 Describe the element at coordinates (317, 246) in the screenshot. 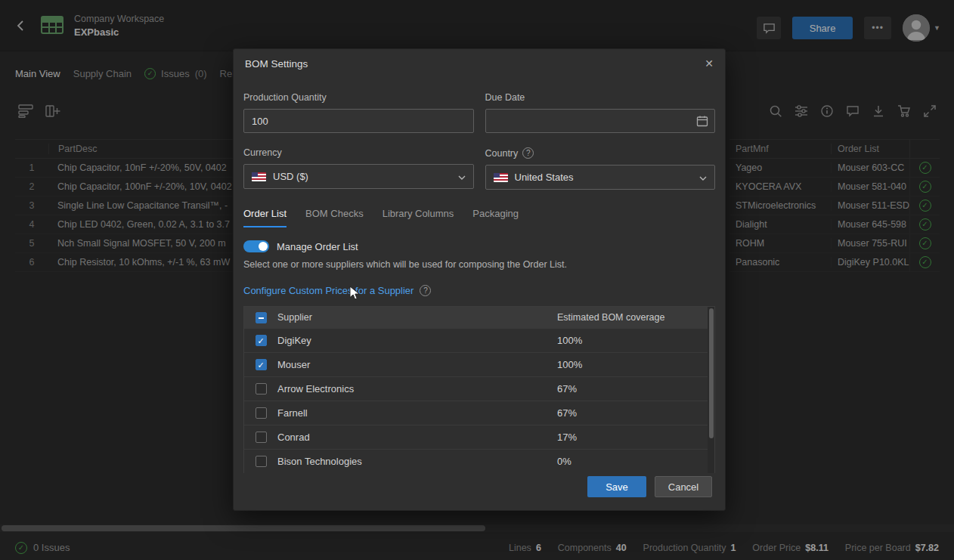

I see `manage-order-list-label: Manage Order List` at that location.